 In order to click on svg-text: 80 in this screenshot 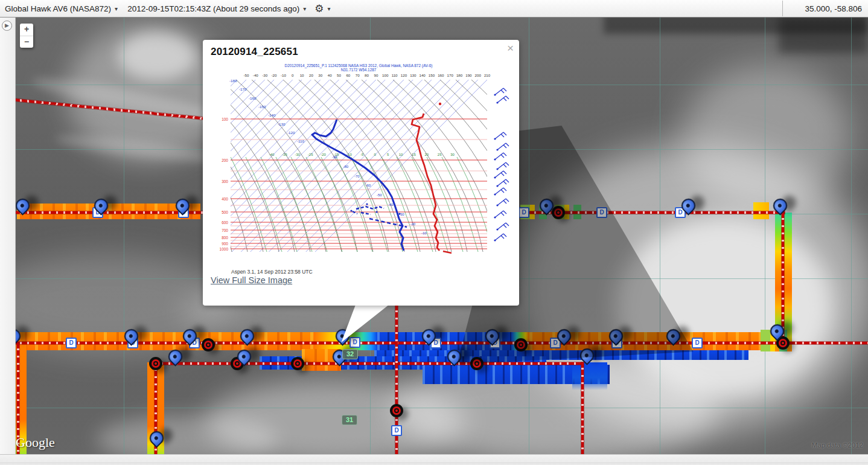, I will do `click(367, 75)`.